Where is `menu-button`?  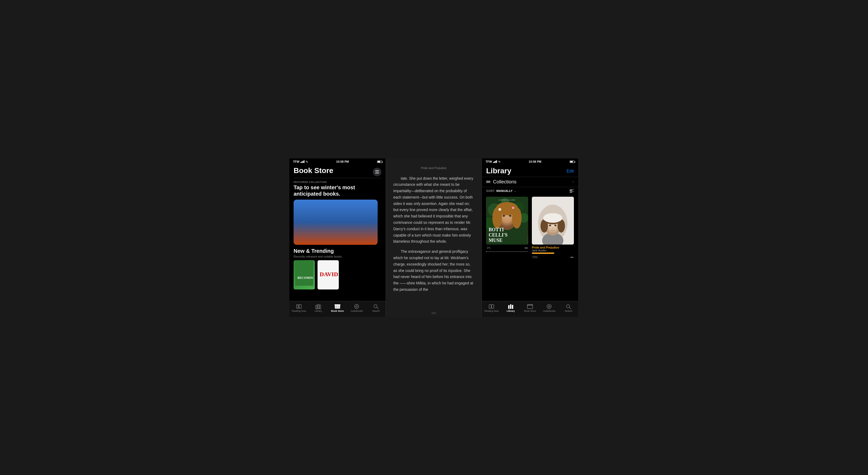 menu-button is located at coordinates (377, 172).